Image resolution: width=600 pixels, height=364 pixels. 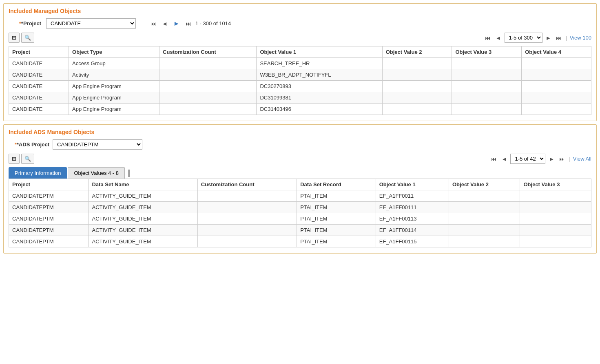 What do you see at coordinates (300, 159) in the screenshot?
I see `section2-toolbar: ⊞ 🔍 ⏮ ◄ 1-5 of 42 ► ⏭ | View All` at bounding box center [300, 159].